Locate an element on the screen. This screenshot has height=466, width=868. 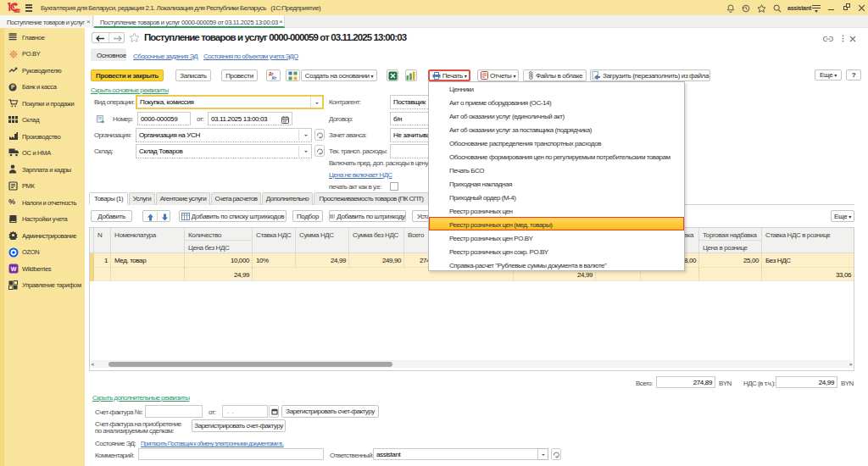
svg-text: P is located at coordinates (14, 86).